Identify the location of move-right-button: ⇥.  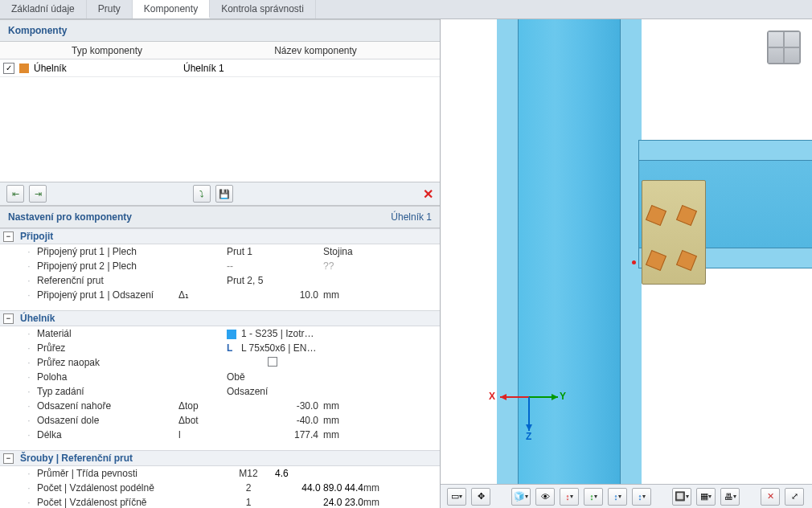
(38, 194).